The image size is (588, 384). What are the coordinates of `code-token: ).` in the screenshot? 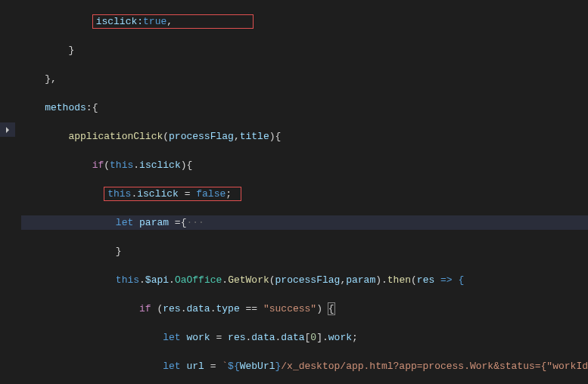 It's located at (381, 280).